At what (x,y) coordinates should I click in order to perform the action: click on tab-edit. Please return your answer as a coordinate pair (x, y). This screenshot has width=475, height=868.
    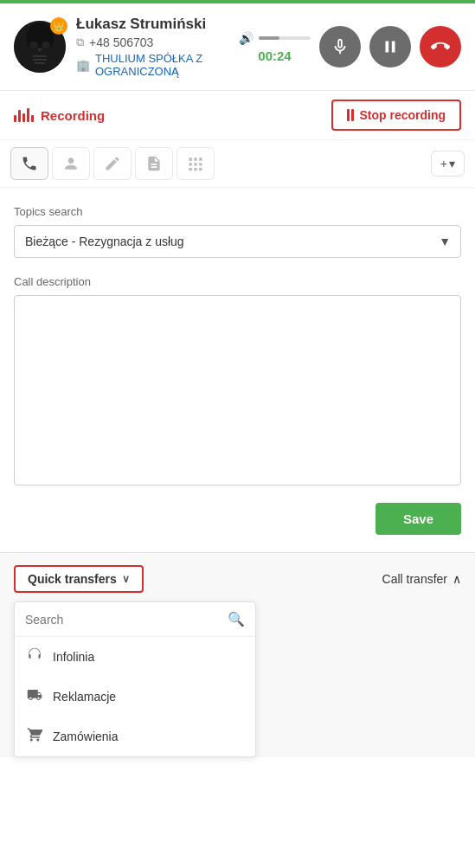
    Looking at the image, I should click on (112, 164).